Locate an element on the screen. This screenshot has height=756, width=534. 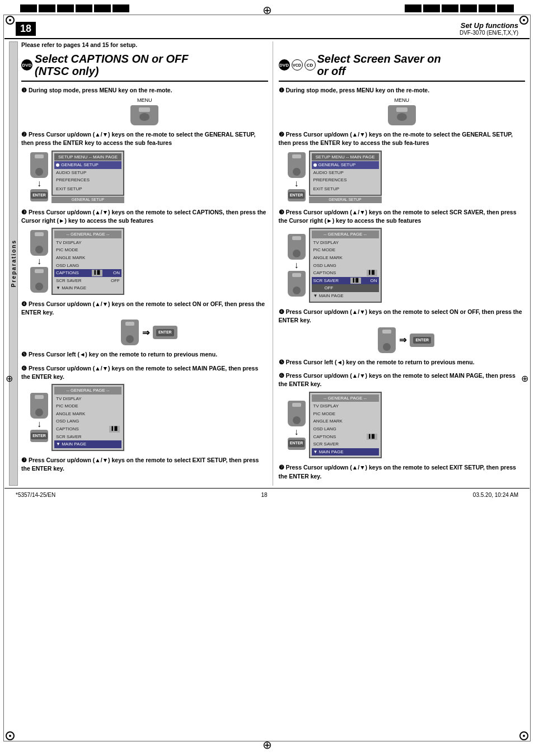
gen-row-r6-pic: PIC MODE is located at coordinates (345, 414).